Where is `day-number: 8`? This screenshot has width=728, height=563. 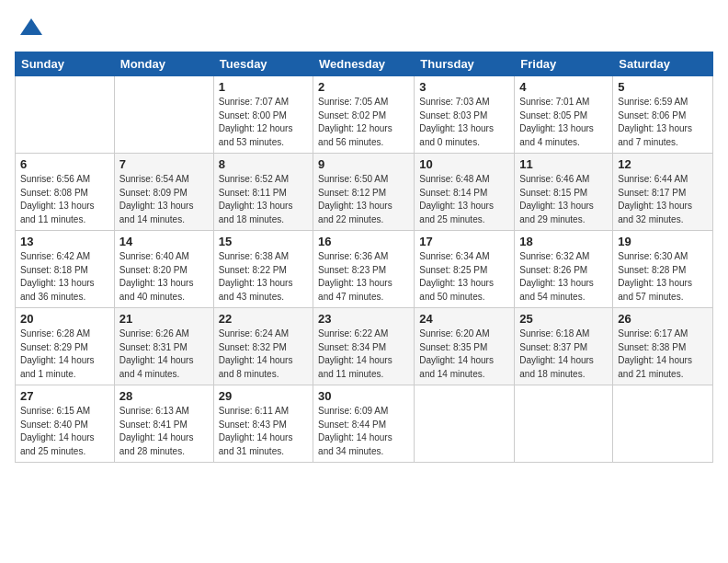 day-number: 8 is located at coordinates (263, 164).